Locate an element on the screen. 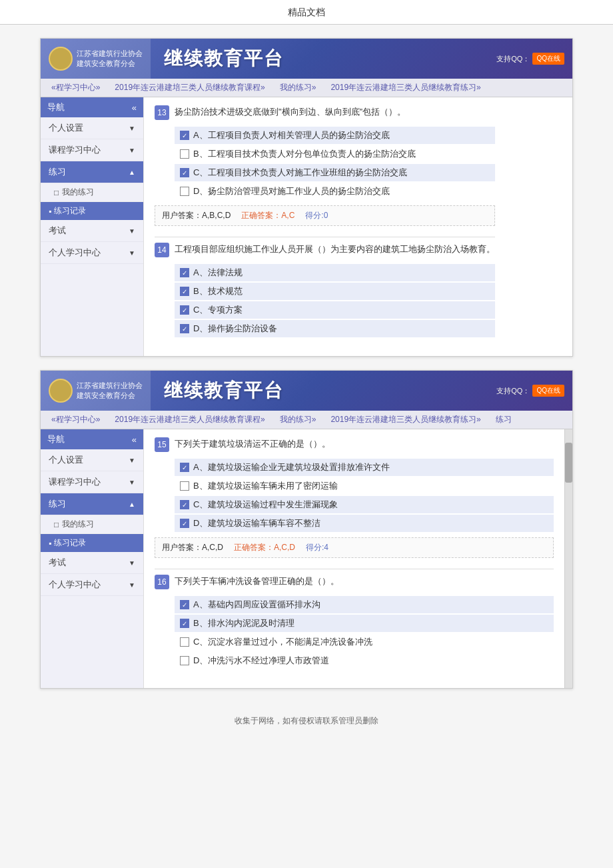 The width and height of the screenshot is (613, 868). nav-tab-1-1: 2019年连云港建培三类人员继续教育课程» is located at coordinates (189, 88).